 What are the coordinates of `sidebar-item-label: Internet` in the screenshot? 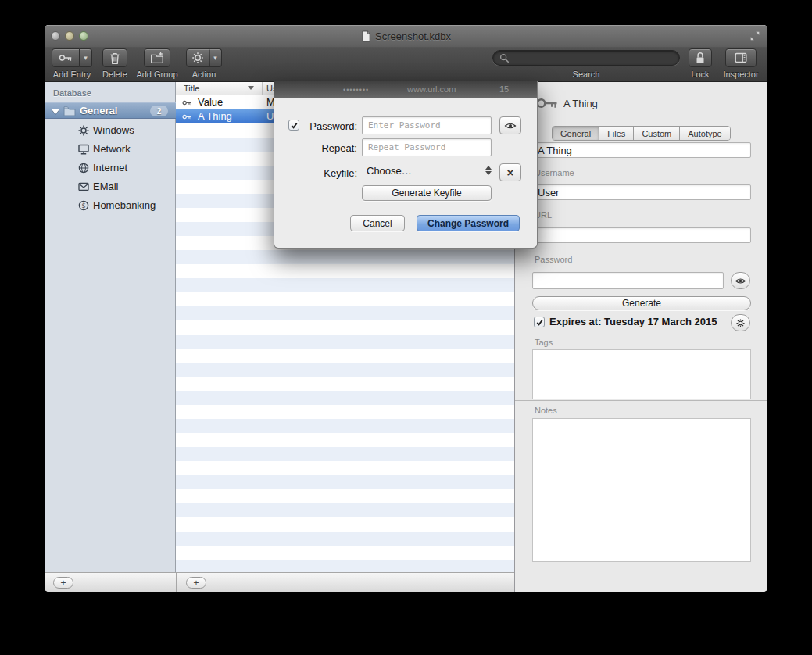 It's located at (110, 168).